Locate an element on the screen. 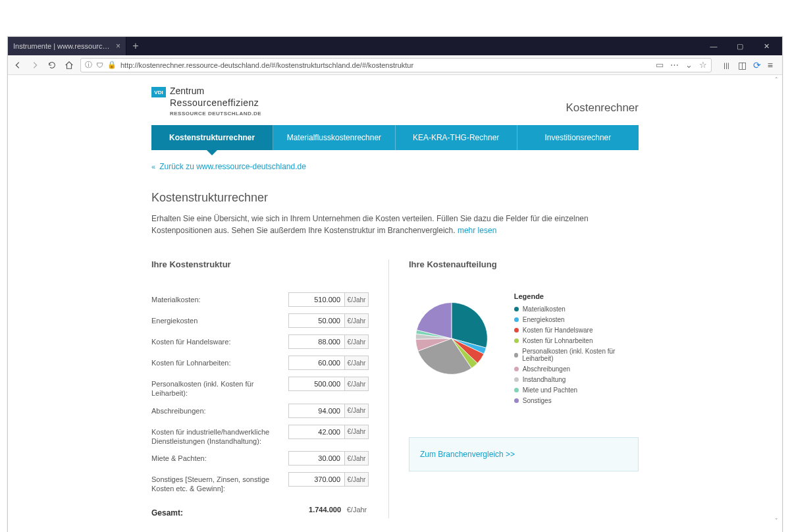 The image size is (790, 532). legend-item: Instandhaltung is located at coordinates (577, 379).